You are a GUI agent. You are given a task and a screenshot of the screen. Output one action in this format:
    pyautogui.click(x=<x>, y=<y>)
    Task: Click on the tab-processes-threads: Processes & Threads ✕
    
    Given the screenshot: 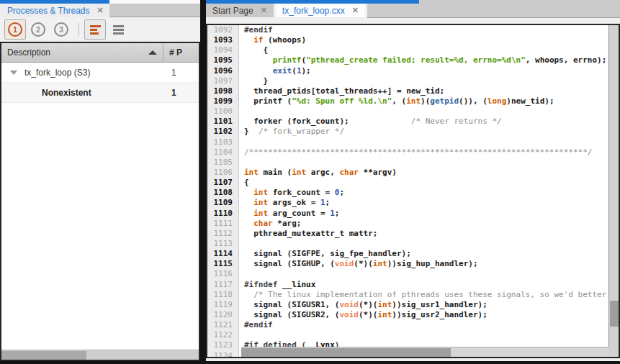 What is the action you would take?
    pyautogui.click(x=55, y=10)
    